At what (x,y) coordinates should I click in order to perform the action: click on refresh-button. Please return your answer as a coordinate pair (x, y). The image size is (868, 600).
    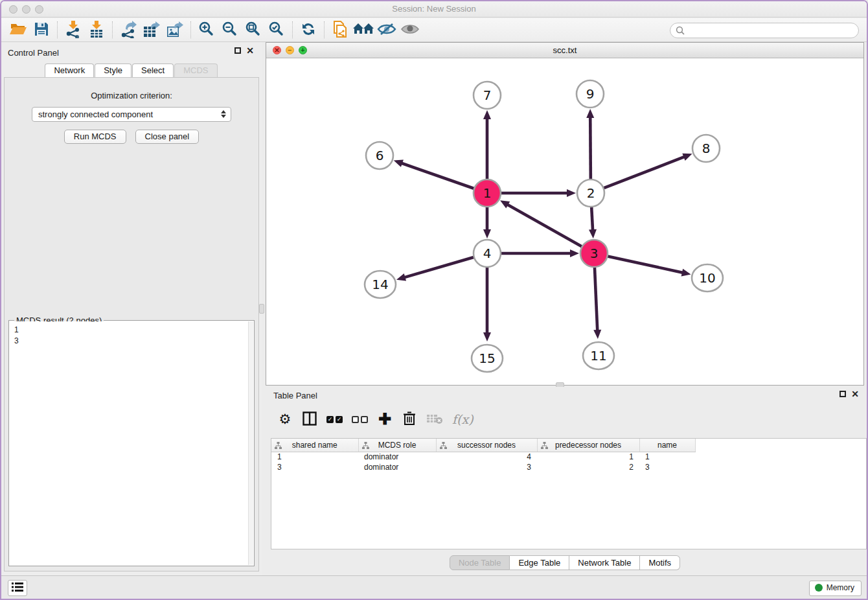
    Looking at the image, I should click on (308, 30).